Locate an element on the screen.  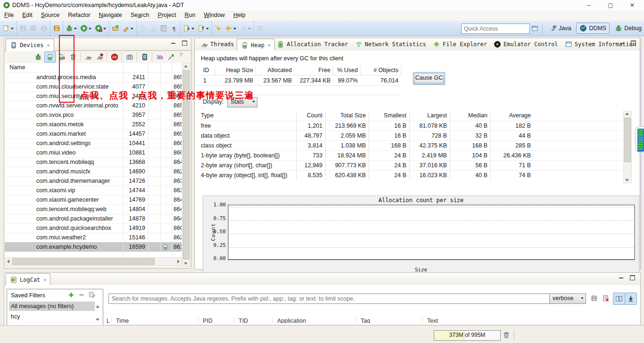
stats-column-header: Count is located at coordinates (311, 115).